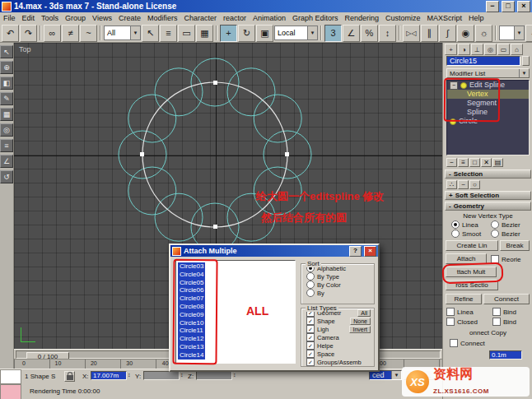 The height and width of the screenshot is (399, 532). Describe the element at coordinates (387, 33) in the screenshot. I see `spinner-snap-icon: ↕` at that location.